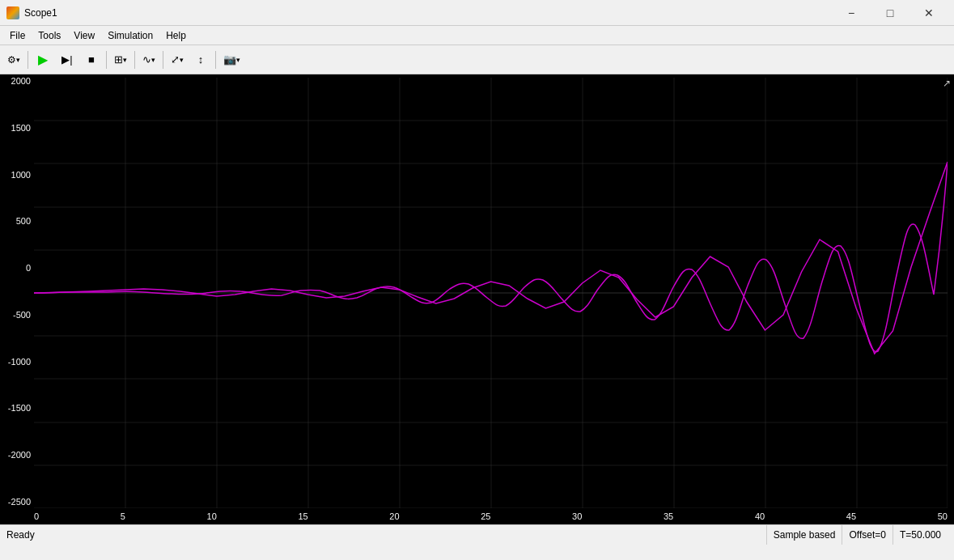  What do you see at coordinates (238, 60) in the screenshot?
I see `save-arrow: ▾` at bounding box center [238, 60].